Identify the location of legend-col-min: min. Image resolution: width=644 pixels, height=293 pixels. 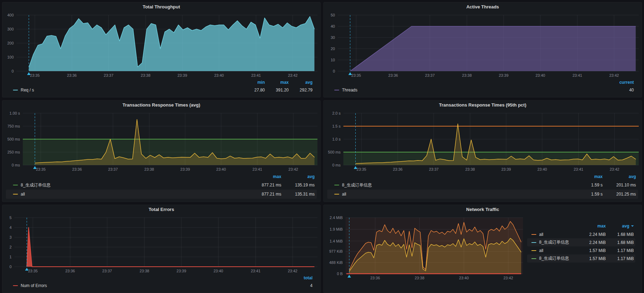
(253, 82).